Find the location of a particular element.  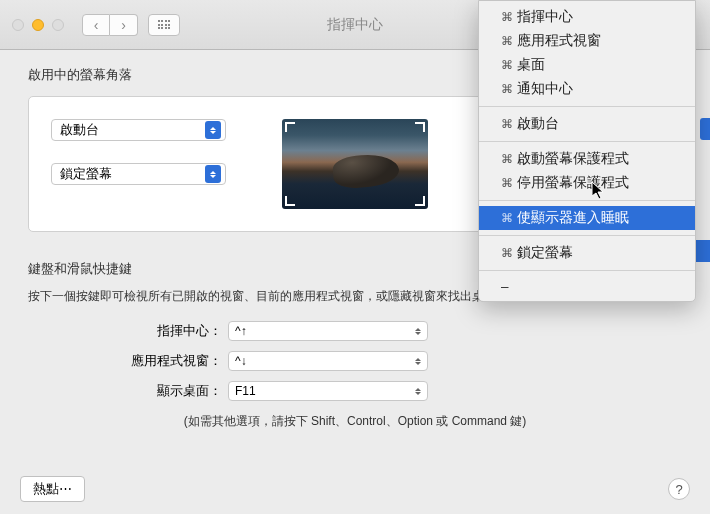

close-window-button is located at coordinates (18, 25).